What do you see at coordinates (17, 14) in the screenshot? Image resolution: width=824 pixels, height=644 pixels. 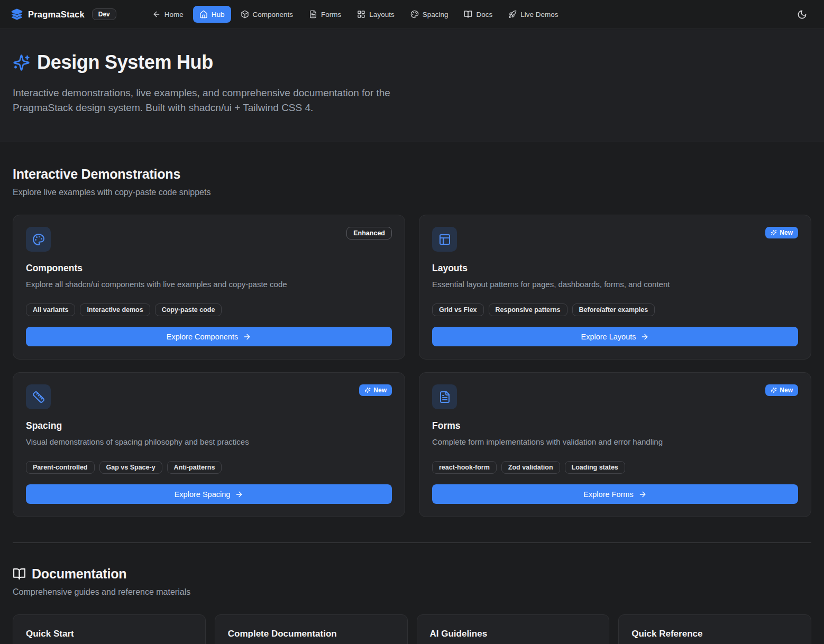 I see `layers-icon` at bounding box center [17, 14].